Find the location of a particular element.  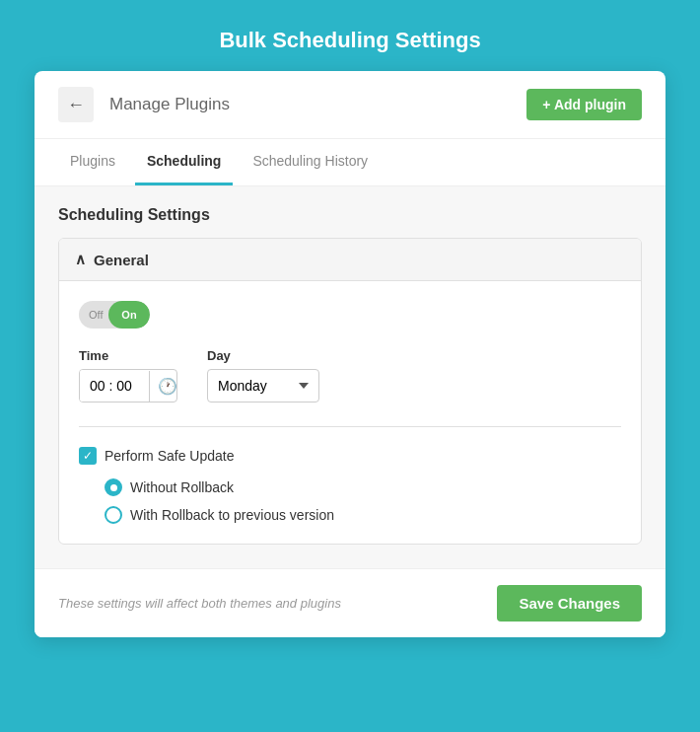

manage-plugins-label: Manage Plugins is located at coordinates (310, 105).